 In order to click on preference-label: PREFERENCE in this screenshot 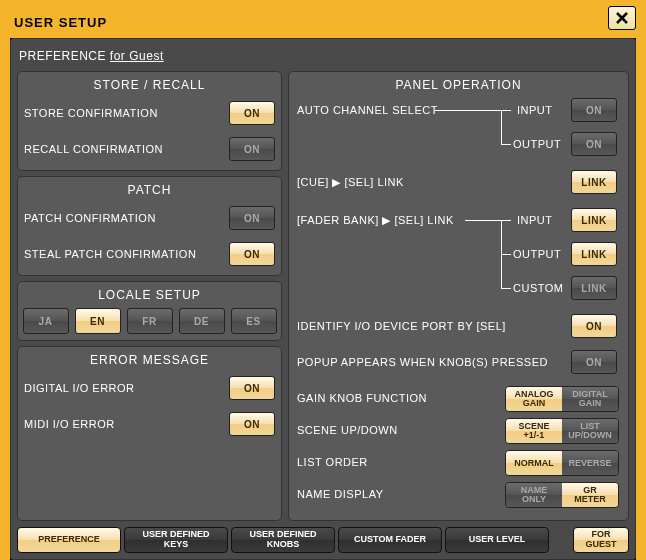, I will do `click(62, 56)`.